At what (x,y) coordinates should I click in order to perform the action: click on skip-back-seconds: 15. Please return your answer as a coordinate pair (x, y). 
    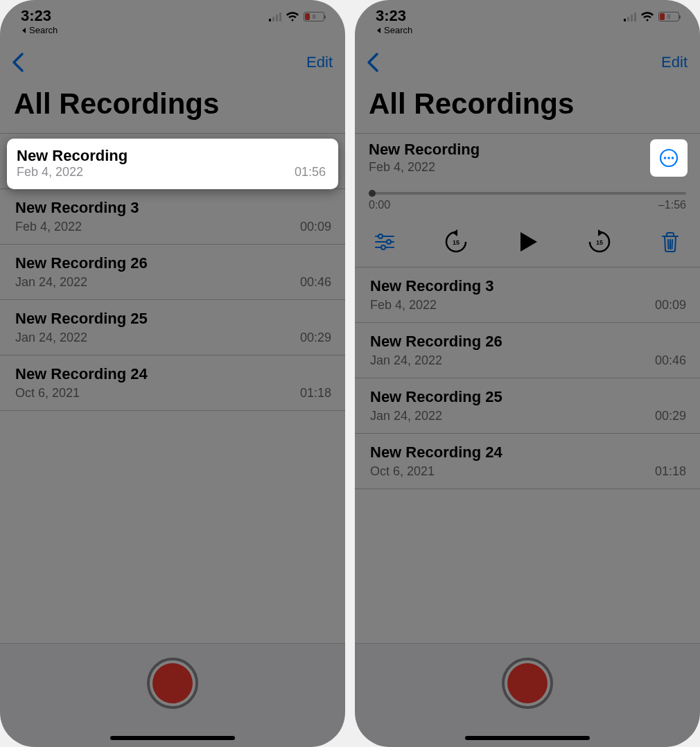
    Looking at the image, I should click on (455, 243).